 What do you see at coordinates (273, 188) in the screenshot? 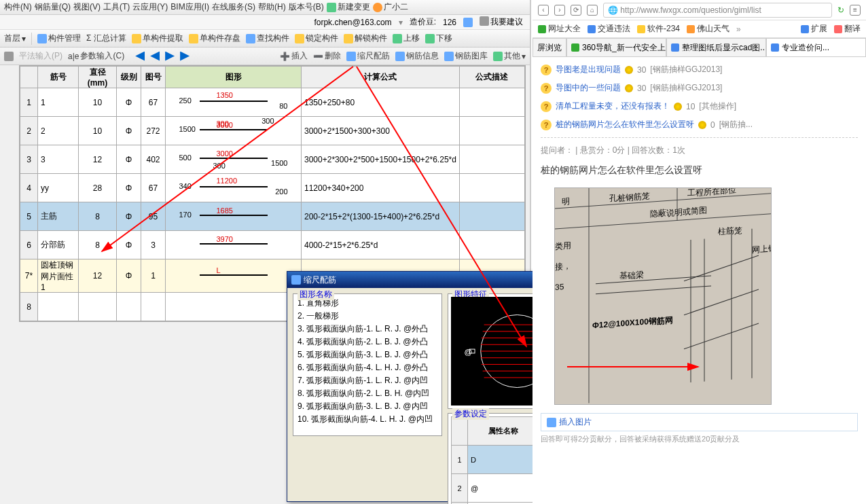
I see `table-row: 4yy28Φ673401120020011200+340+200` at bounding box center [273, 188].